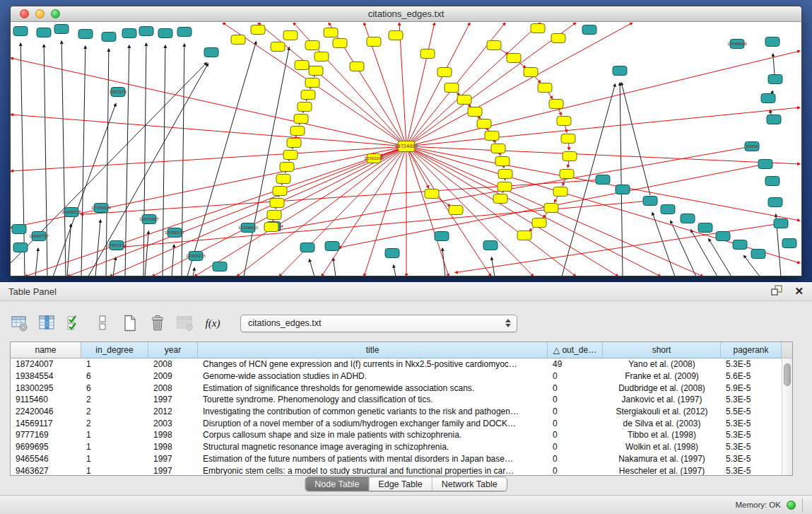 Image resolution: width=812 pixels, height=514 pixels. Describe the element at coordinates (40, 14) in the screenshot. I see `minimize-window-button` at that location.